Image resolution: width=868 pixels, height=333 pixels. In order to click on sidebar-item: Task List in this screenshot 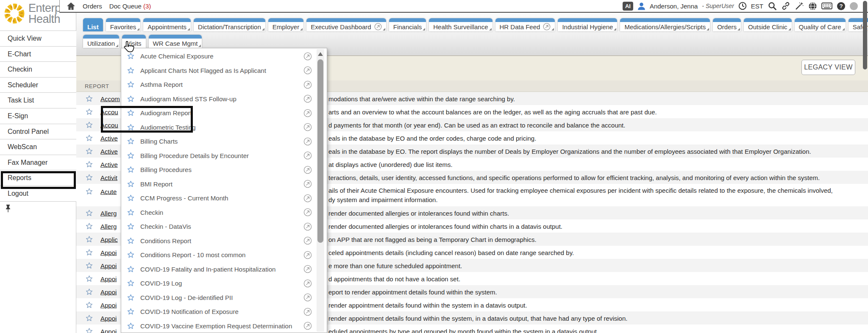, I will do `click(38, 101)`.